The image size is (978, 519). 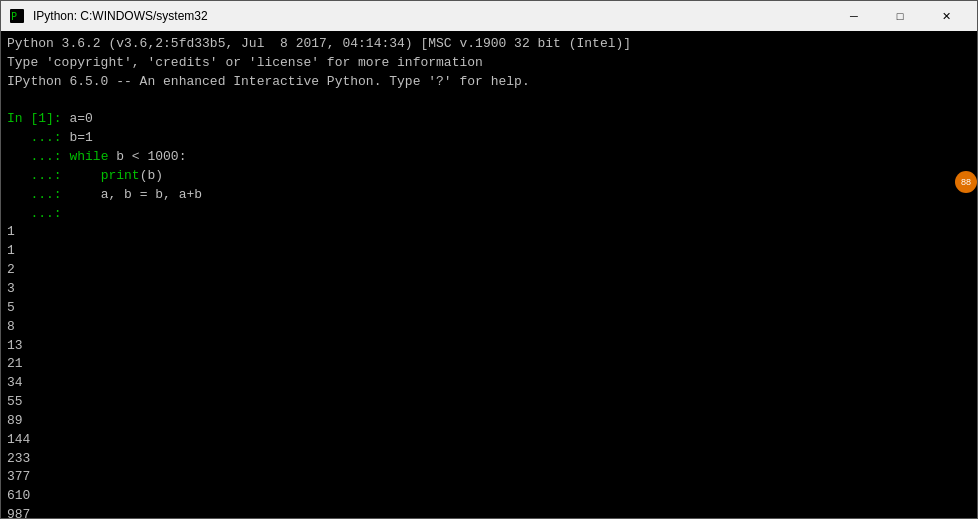 What do you see at coordinates (900, 16) in the screenshot?
I see `window-controls: ─ □ ✕` at bounding box center [900, 16].